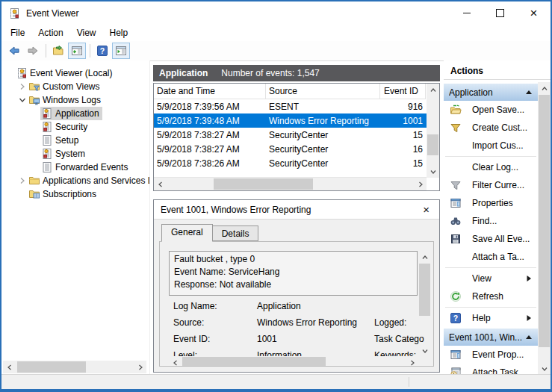 The width and height of the screenshot is (552, 392). I want to click on cell-datetime: 5/9/2018 7:38:27 AM, so click(210, 135).